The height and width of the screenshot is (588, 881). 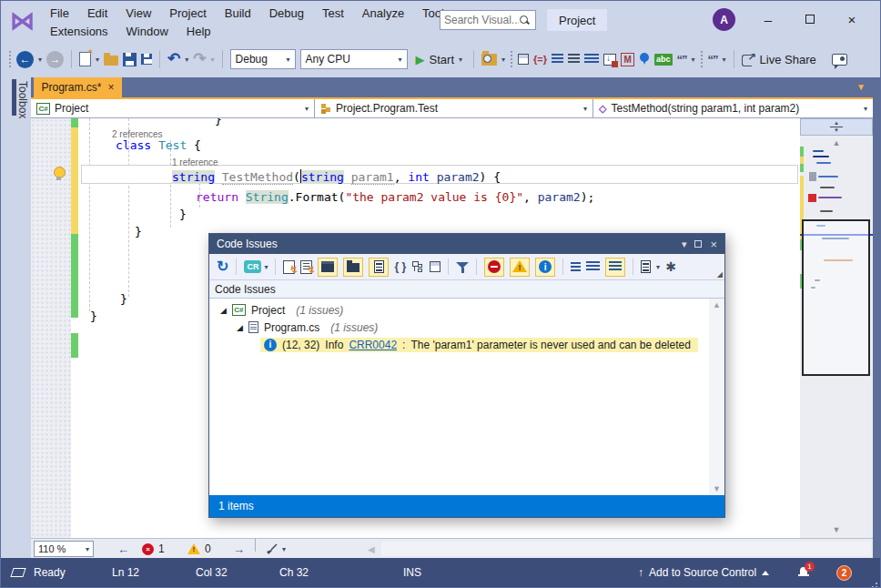 I want to click on uncomment-dropdown: ▾, so click(x=724, y=60).